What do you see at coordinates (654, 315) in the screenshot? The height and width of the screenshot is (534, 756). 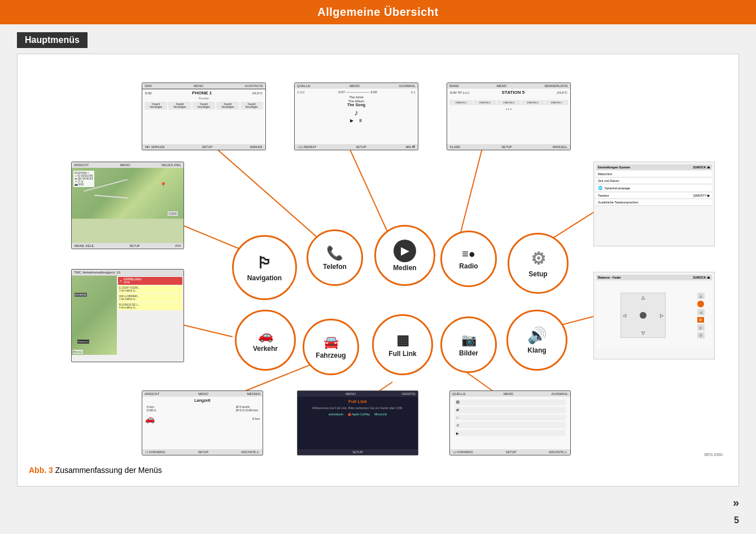 I see `balance-panel: Balance - Fader ZURÜCK ⏏ △ ▽ ◁ ▷ △` at bounding box center [654, 315].